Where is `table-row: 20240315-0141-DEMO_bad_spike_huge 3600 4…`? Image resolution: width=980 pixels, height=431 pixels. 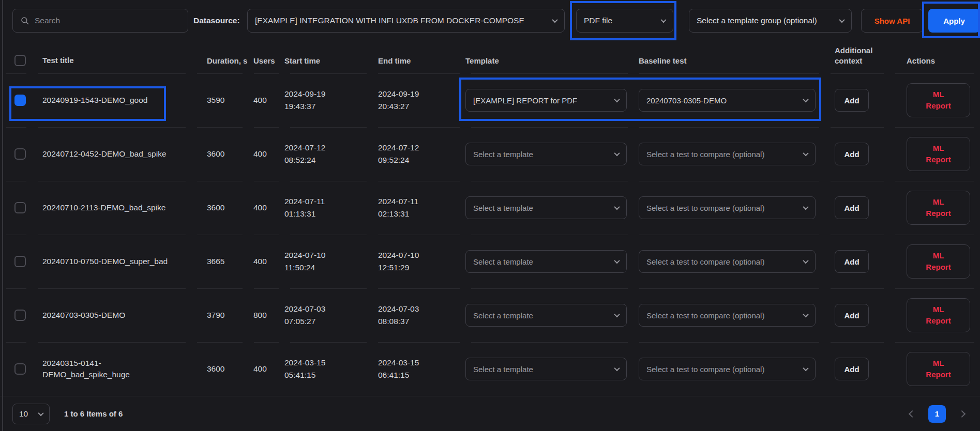
table-row: 20240315-0141-DEMO_bad_spike_huge 3600 4… is located at coordinates (490, 369).